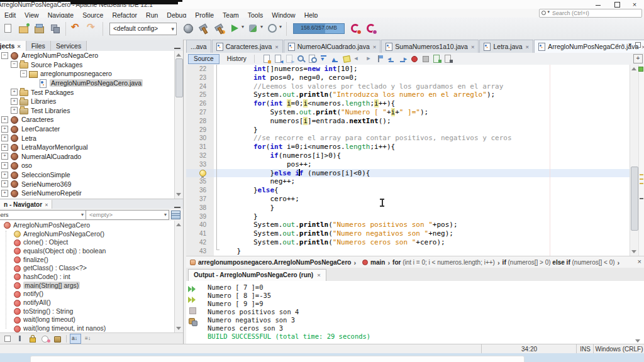  What do you see at coordinates (415, 251) in the screenshot?
I see `code-line: 43 }` at bounding box center [415, 251].